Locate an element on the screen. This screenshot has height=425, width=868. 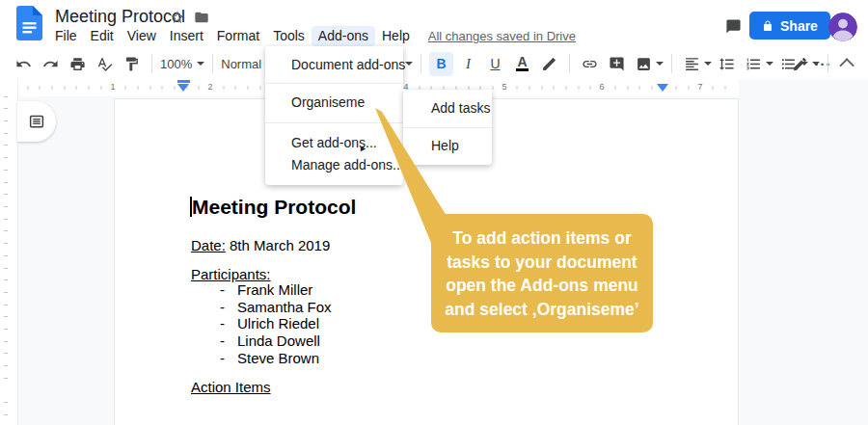
right-indent-marker is located at coordinates (663, 88).